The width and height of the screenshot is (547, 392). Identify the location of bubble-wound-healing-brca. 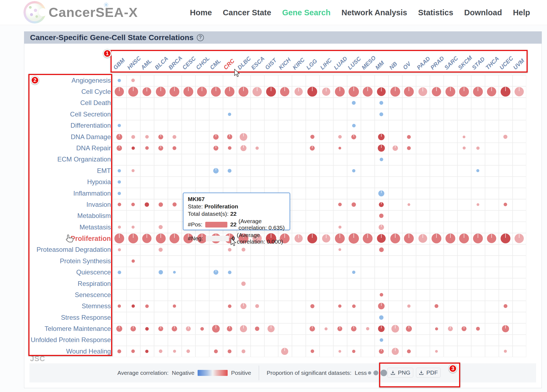
(175, 351).